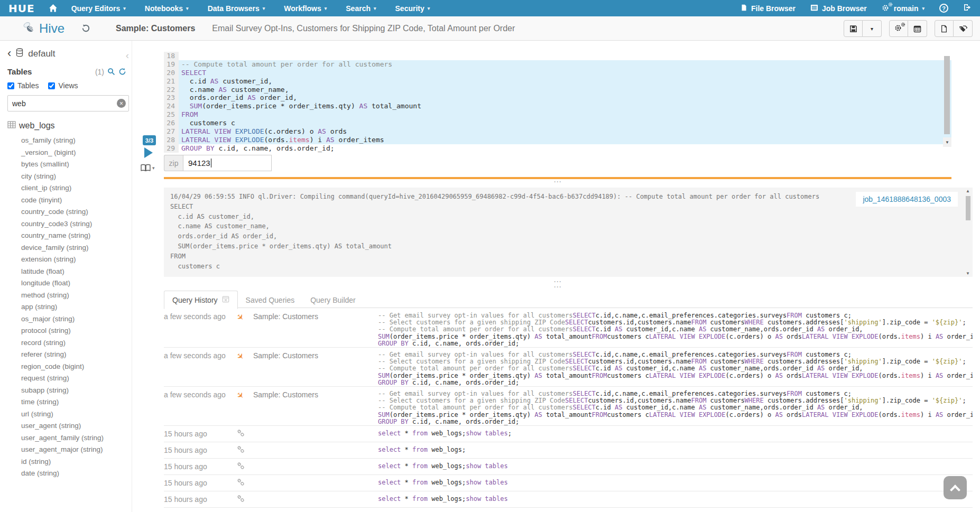 Image resolution: width=980 pixels, height=512 pixels. Describe the element at coordinates (111, 72) in the screenshot. I see `search-icon` at that location.